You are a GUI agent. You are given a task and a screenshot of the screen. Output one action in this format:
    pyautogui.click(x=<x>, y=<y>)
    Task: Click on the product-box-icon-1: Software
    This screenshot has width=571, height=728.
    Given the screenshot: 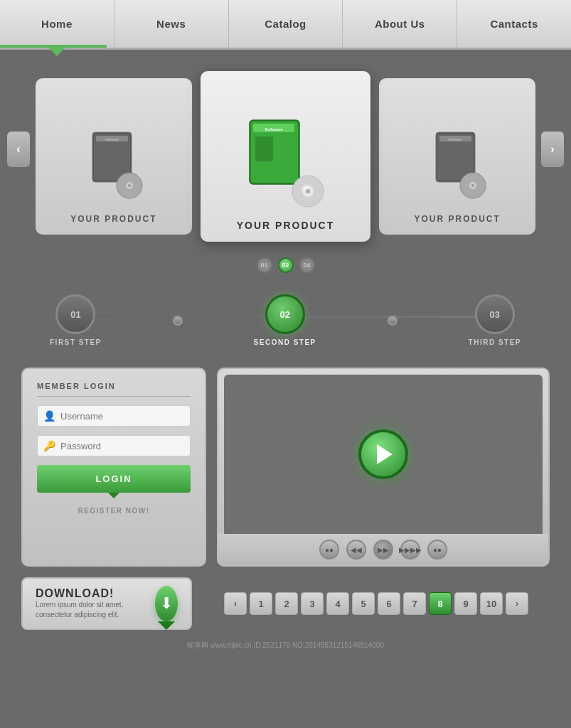 What is the action you would take?
    pyautogui.click(x=114, y=164)
    